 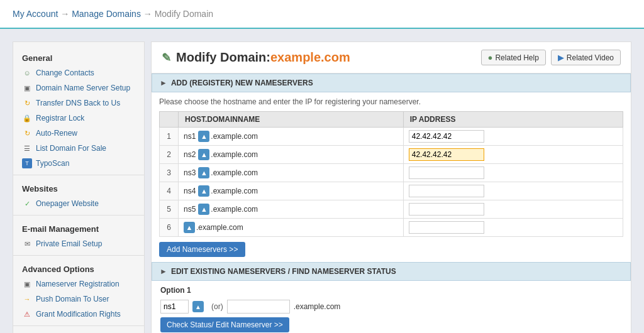 I want to click on ns-prefix: ns2, so click(x=190, y=155).